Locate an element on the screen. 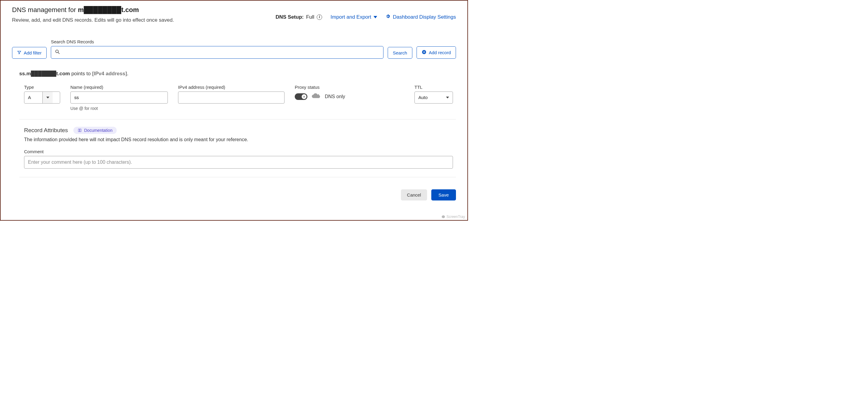  add-record-button: Add record is located at coordinates (436, 53).